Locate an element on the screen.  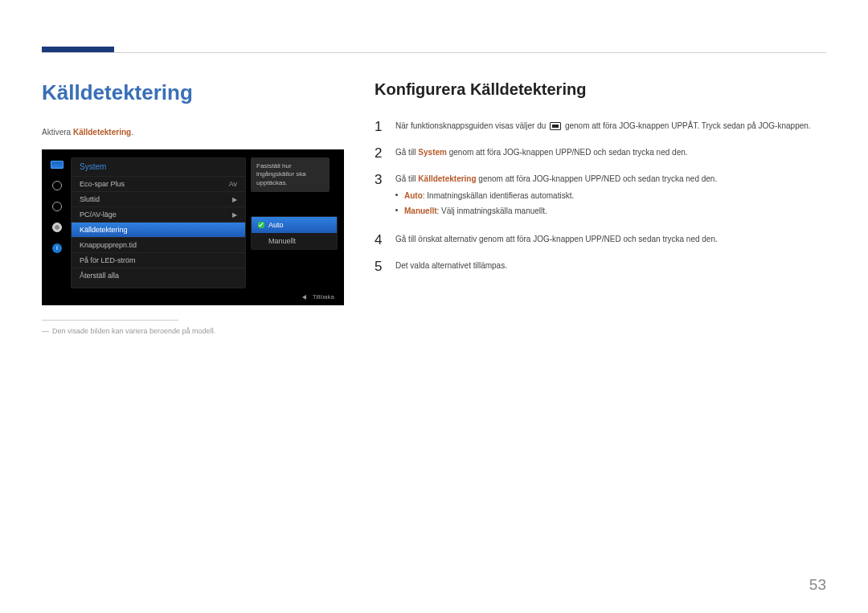
header-tab-marker is located at coordinates (78, 50).